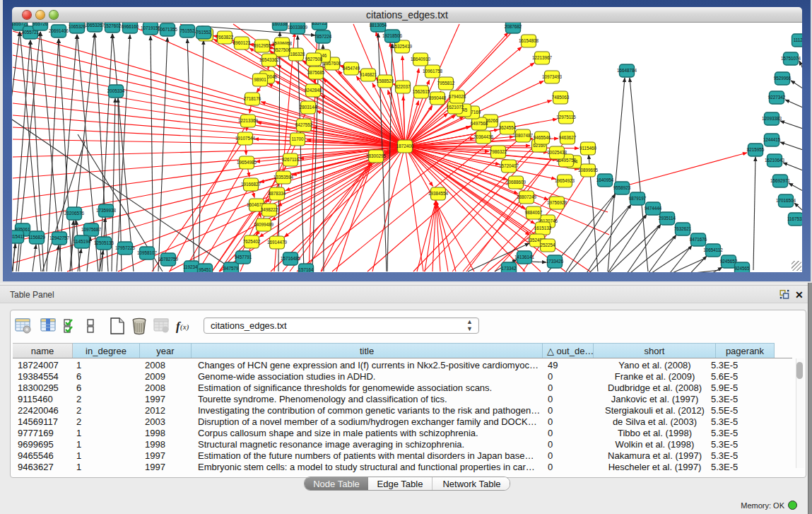 This screenshot has height=514, width=812. I want to click on svg-text: 8912955, so click(263, 45).